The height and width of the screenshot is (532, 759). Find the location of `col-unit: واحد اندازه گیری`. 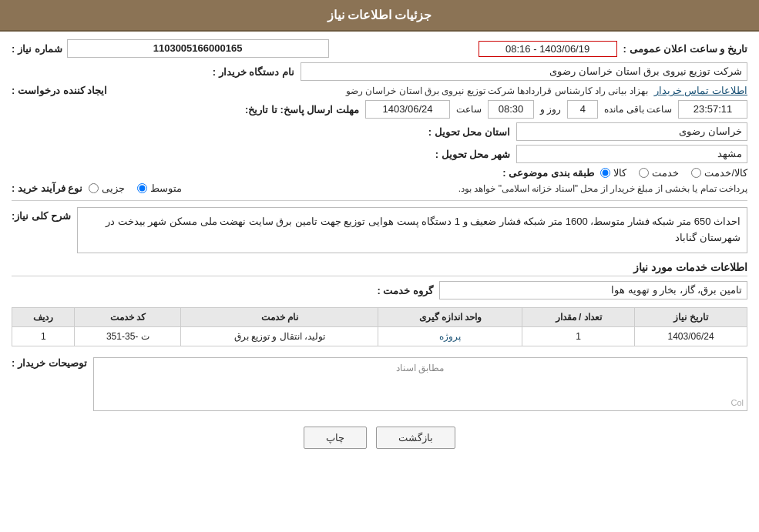

col-unit: واحد اندازه گیری is located at coordinates (450, 317).